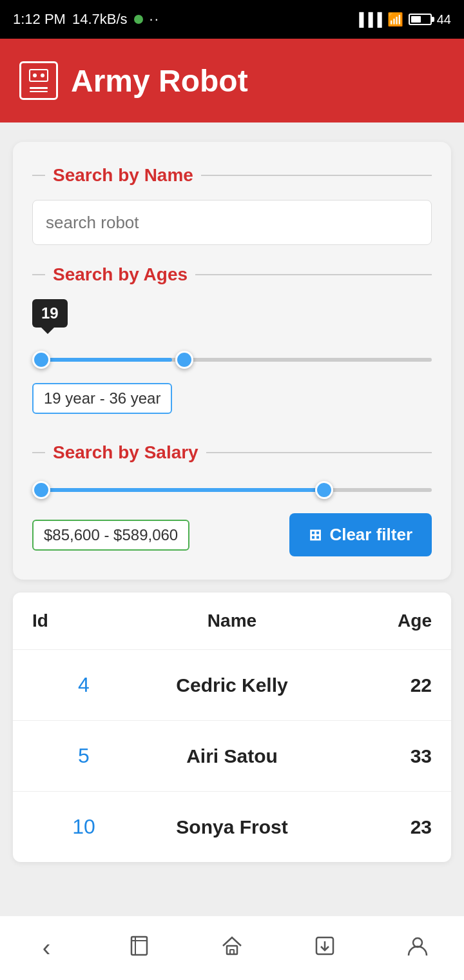 The image size is (464, 980). I want to click on section-line-right, so click(316, 175).